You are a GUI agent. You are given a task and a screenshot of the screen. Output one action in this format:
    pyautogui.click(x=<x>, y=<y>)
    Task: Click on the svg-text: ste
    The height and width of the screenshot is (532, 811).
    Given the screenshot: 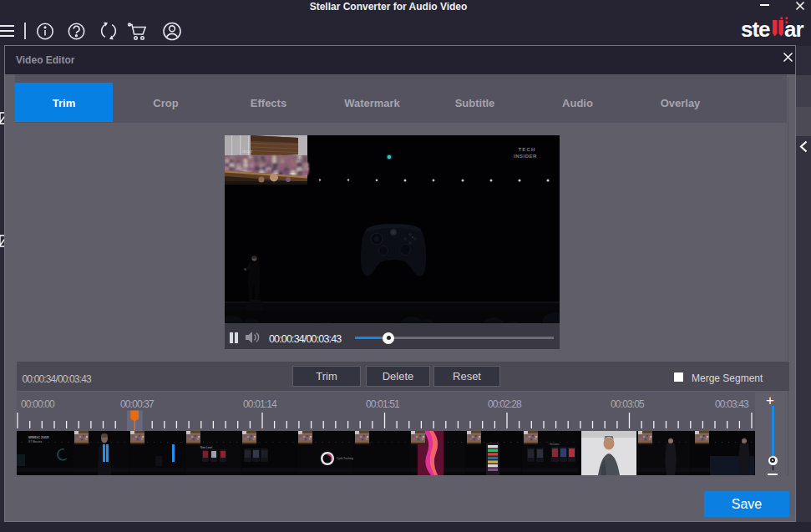 What is the action you would take?
    pyautogui.click(x=755, y=28)
    